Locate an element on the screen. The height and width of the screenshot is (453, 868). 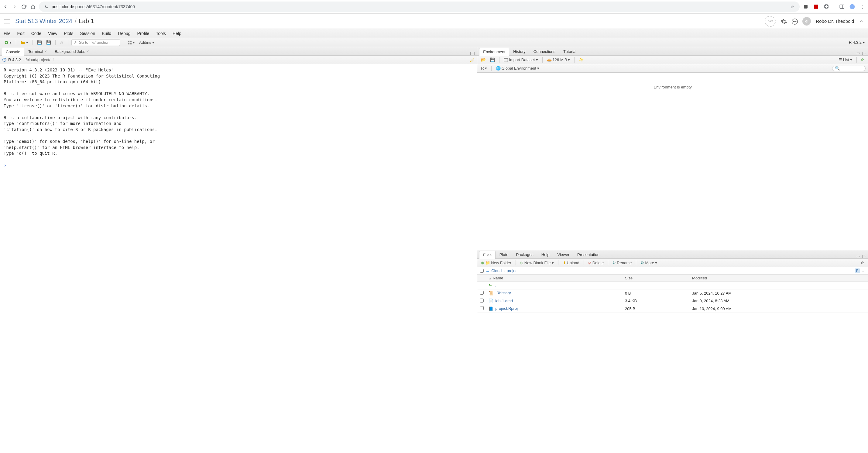
forward-icon is located at coordinates (14, 7).